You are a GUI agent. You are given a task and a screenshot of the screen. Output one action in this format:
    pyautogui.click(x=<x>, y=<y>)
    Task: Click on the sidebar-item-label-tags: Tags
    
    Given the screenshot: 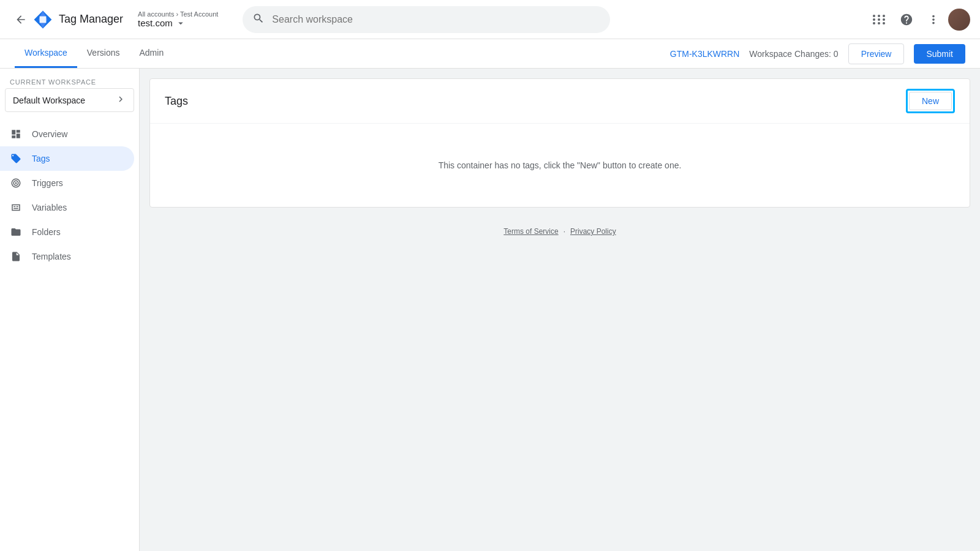 What is the action you would take?
    pyautogui.click(x=41, y=159)
    